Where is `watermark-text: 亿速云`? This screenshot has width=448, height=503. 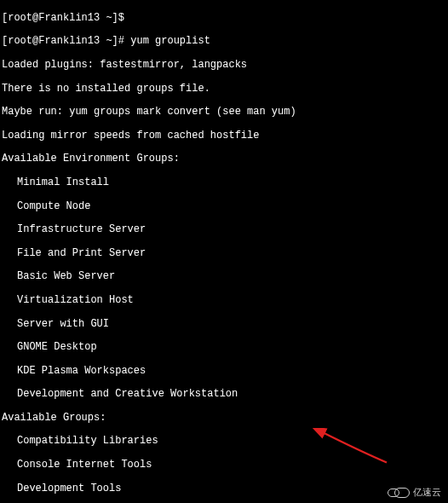
watermark-text: 亿速云 is located at coordinates (428, 493).